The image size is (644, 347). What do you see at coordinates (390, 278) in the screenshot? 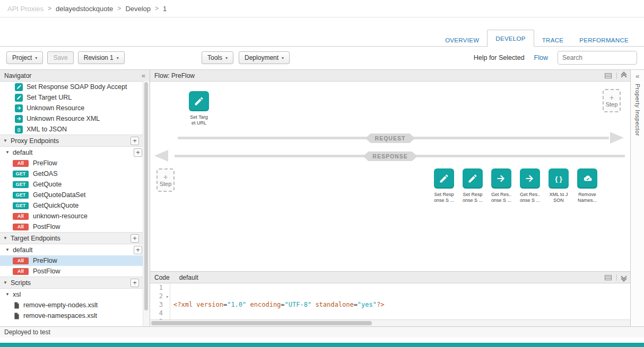
I see `code-panel-header: Code default` at bounding box center [390, 278].